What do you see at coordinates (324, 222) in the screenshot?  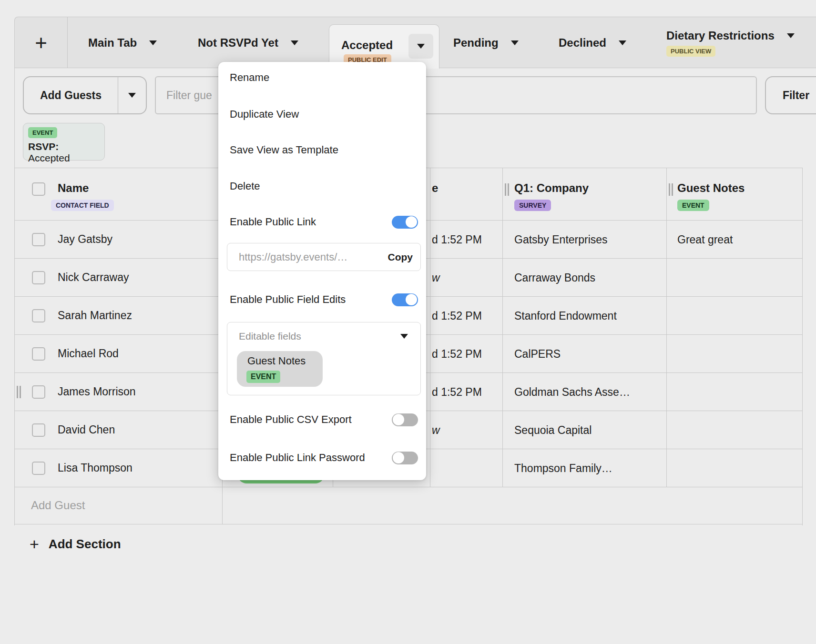 I see `enable-public-link-row: Enable Public Link` at bounding box center [324, 222].